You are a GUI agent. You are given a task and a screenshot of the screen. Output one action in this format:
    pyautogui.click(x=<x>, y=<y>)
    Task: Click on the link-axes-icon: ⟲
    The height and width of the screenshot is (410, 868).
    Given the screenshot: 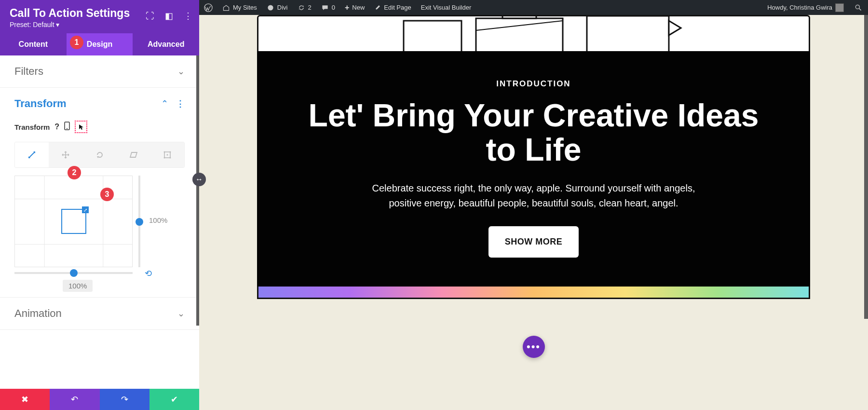 What is the action you would take?
    pyautogui.click(x=149, y=273)
    